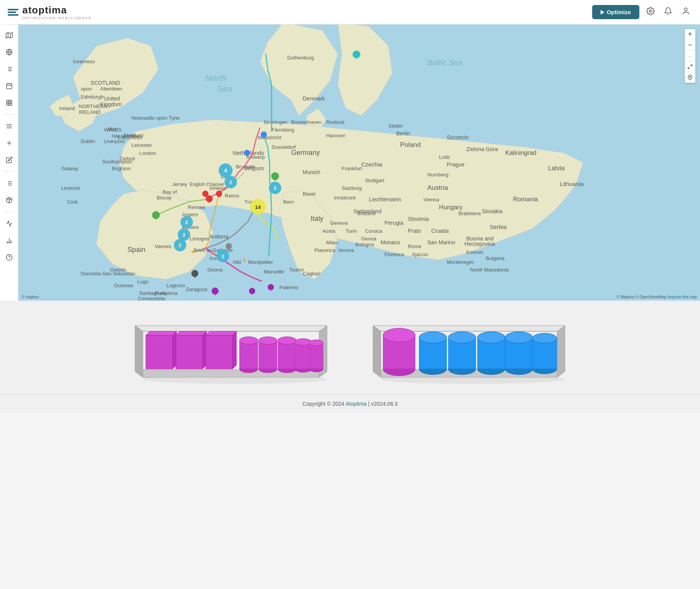 Image resolution: width=700 pixels, height=589 pixels. I want to click on sidebar-help-icon, so click(9, 257).